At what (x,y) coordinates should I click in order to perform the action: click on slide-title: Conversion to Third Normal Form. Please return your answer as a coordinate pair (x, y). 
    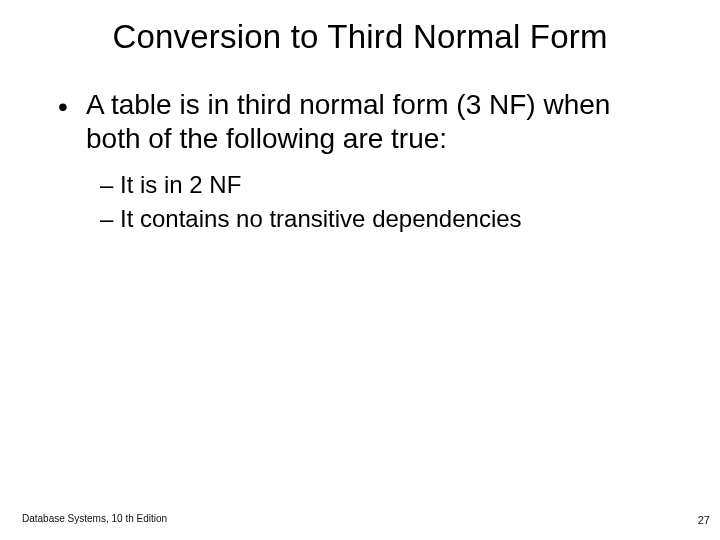
    Looking at the image, I should click on (360, 37).